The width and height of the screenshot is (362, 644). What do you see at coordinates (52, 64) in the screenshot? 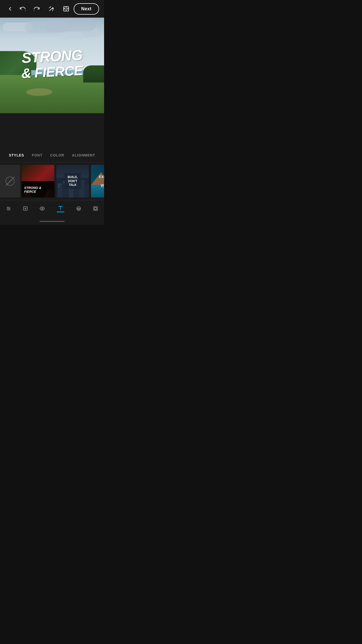
I see `image-text-overlay: STRONG & FIERCE` at bounding box center [52, 64].